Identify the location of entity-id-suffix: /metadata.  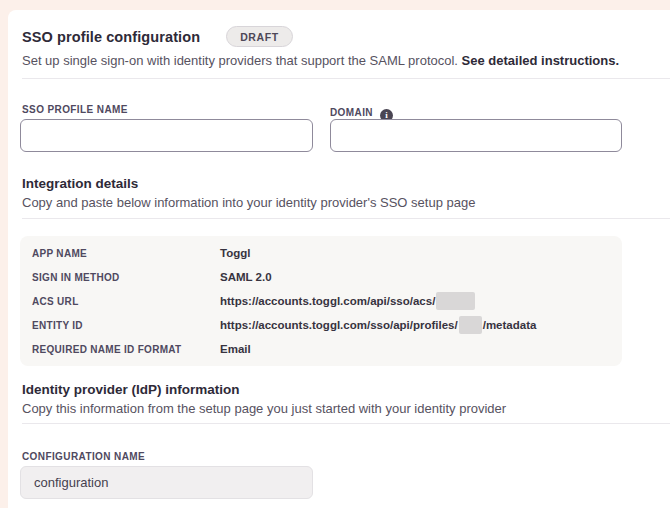
(510, 325).